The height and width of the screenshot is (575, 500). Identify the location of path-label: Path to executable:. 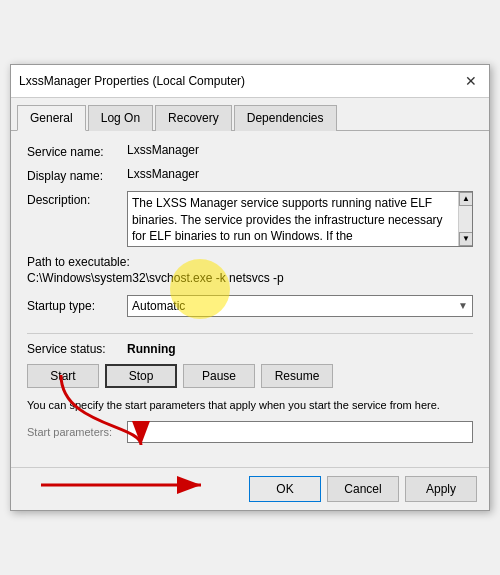
(250, 262).